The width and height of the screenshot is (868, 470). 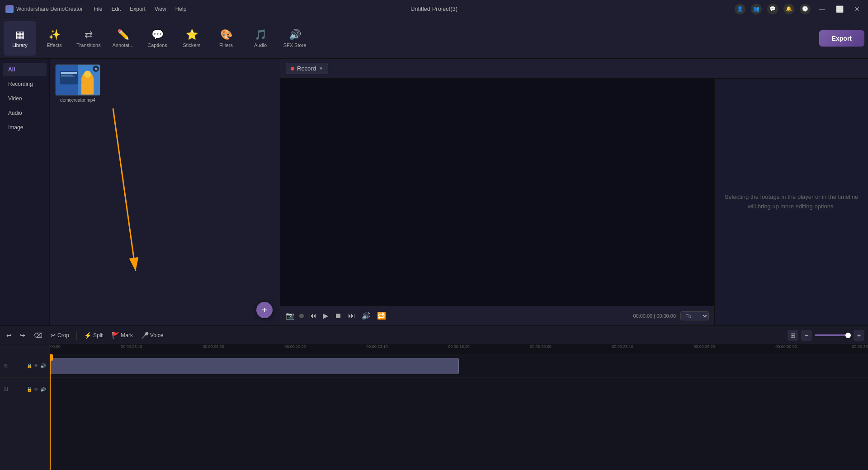 I want to click on toolbar-audio: 🎵 Audio, so click(x=260, y=38).